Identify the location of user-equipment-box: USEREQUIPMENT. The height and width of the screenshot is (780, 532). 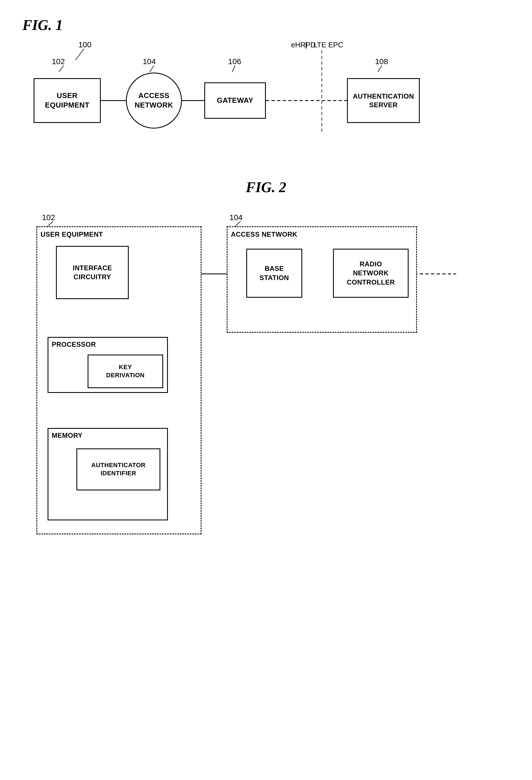
(67, 101).